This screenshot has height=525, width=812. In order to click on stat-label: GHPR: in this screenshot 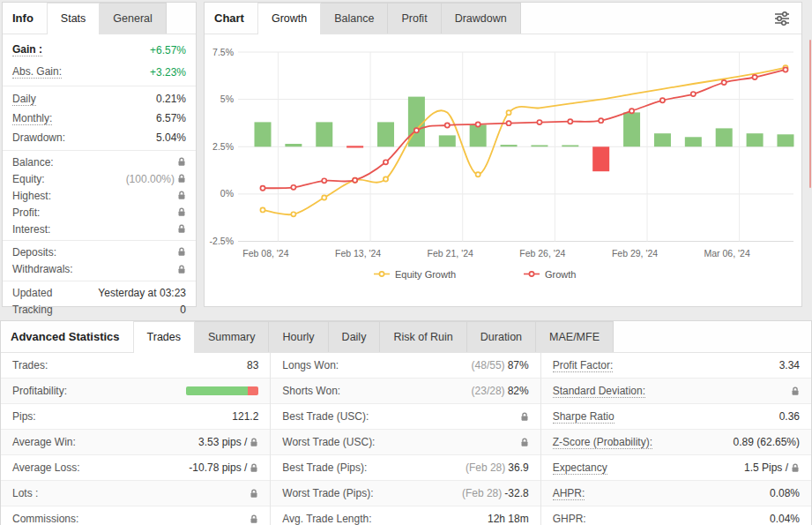, I will do `click(570, 519)`.